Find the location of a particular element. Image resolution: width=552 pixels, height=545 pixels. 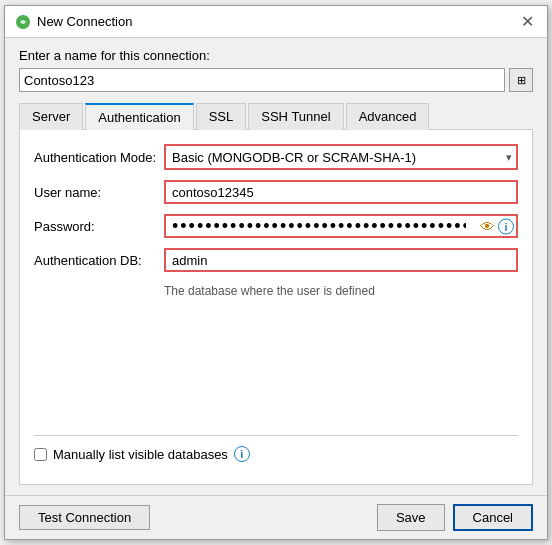

tab-ssl: SSL is located at coordinates (222, 116).